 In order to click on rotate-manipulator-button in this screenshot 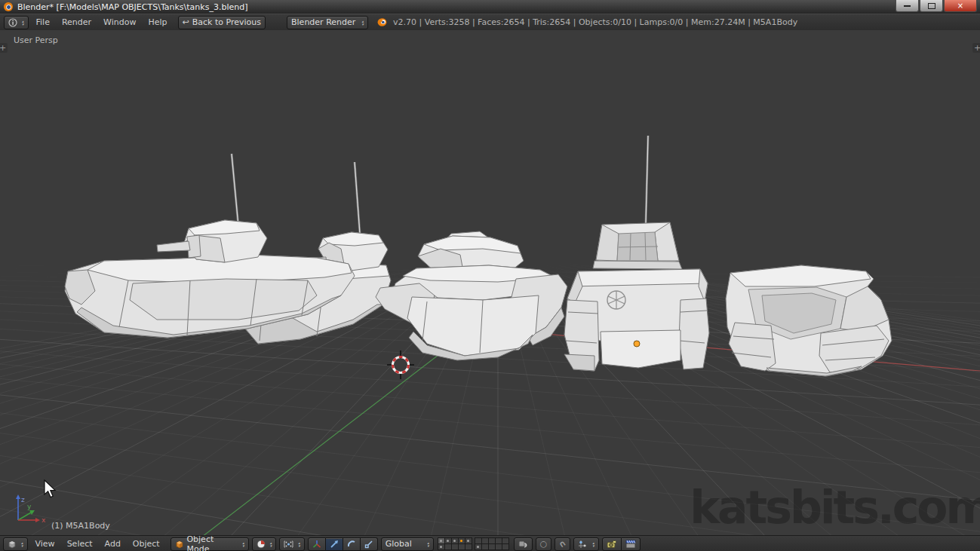, I will do `click(352, 544)`.